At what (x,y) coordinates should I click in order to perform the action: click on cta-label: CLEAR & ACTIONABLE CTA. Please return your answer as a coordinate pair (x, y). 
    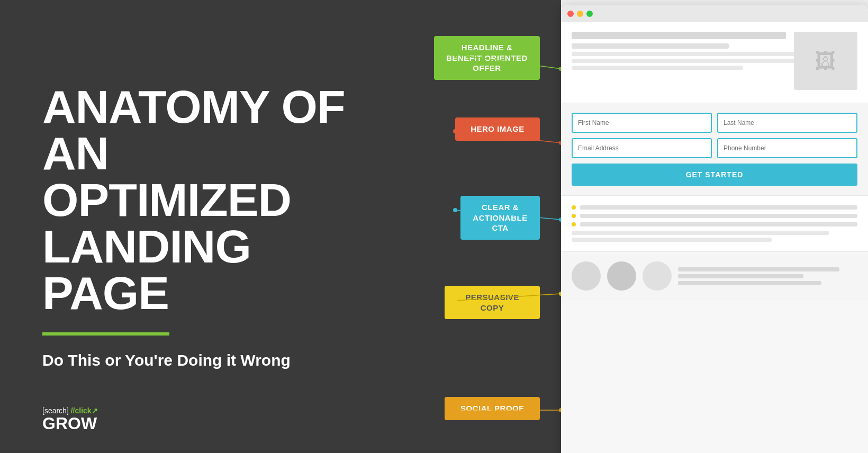
    Looking at the image, I should click on (500, 218).